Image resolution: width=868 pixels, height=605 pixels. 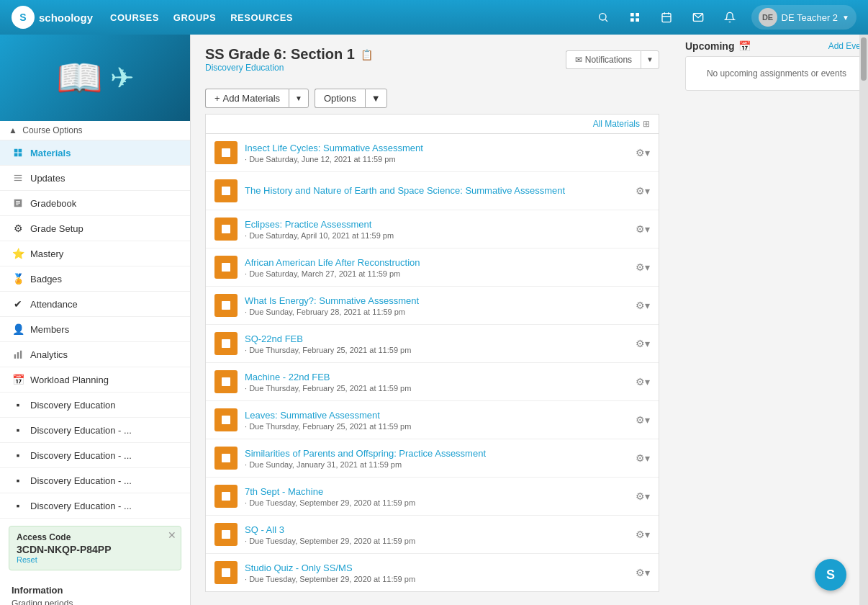 I want to click on material-details: Leaves: Summative Assessment · Due Thurs…, so click(x=436, y=421).